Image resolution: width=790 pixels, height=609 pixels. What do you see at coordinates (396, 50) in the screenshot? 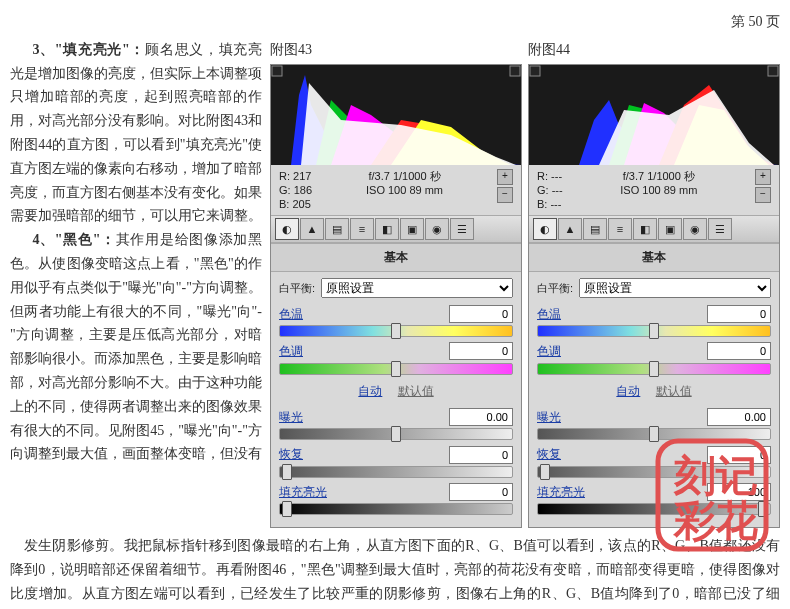
I see `figure43-label: 附图43` at bounding box center [396, 50].